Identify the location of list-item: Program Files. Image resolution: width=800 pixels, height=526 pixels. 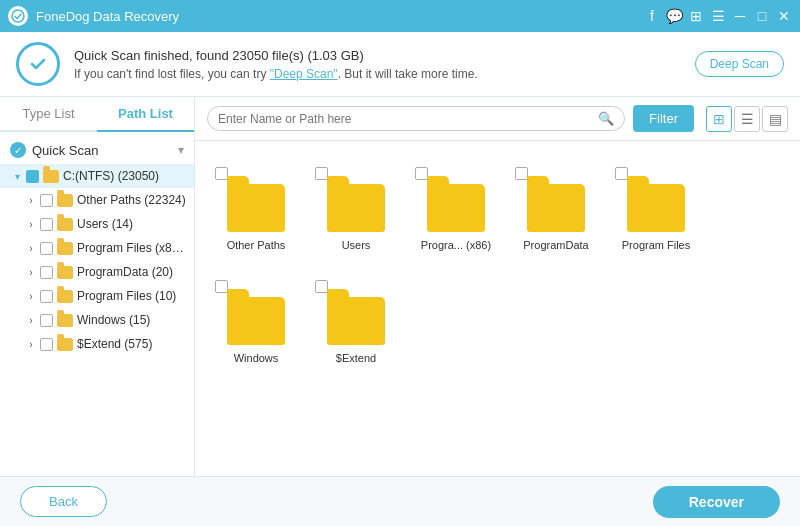
(656, 208).